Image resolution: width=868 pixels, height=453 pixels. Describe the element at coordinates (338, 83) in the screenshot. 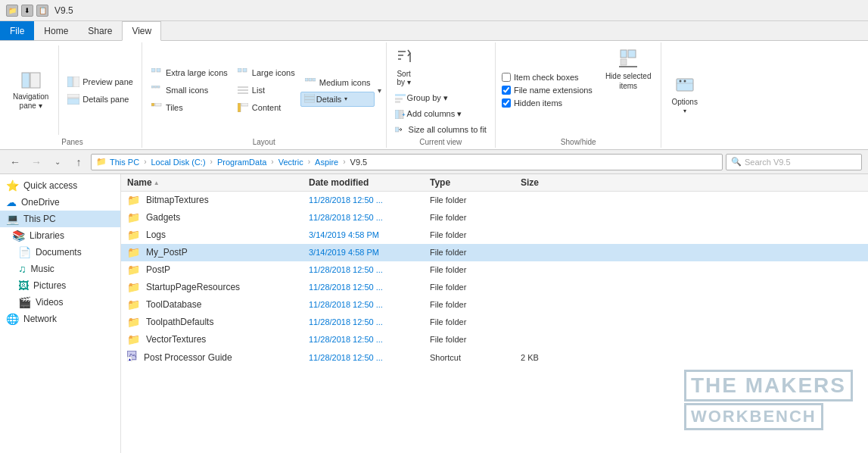

I see `medium-icons-button: Medium icons` at that location.